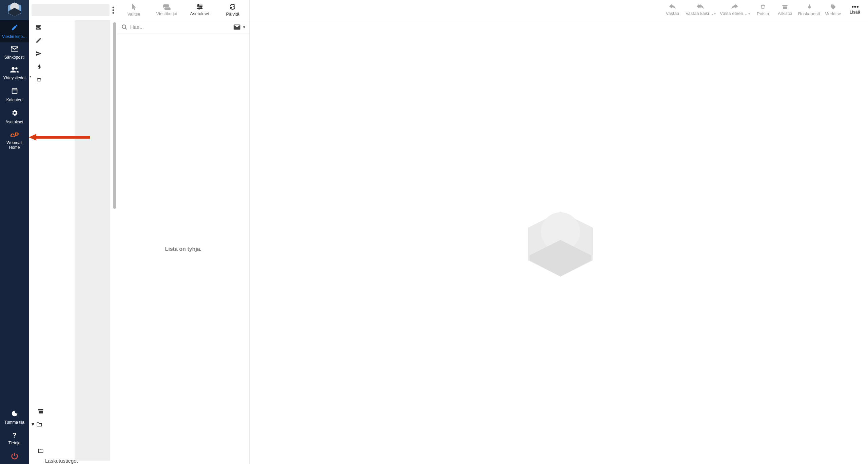  What do you see at coordinates (14, 141) in the screenshot?
I see `nav-webmail-home: cP Webmail Home` at bounding box center [14, 141].